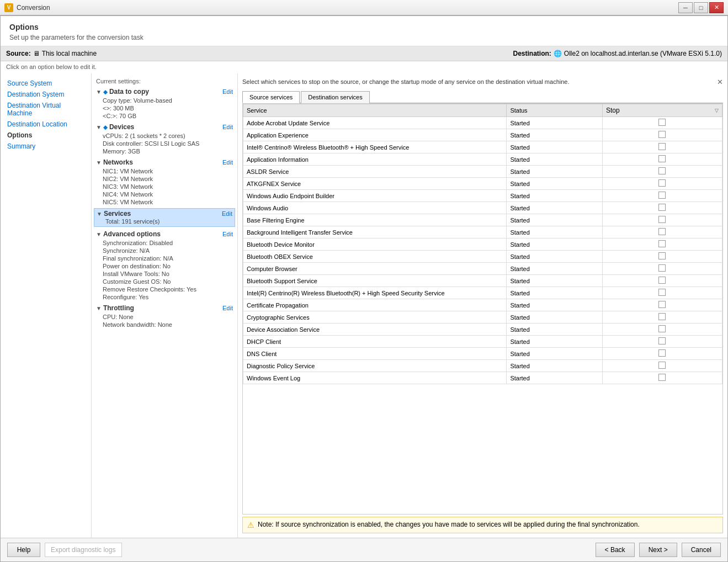 The width and height of the screenshot is (728, 562). I want to click on sidebar-item-destination-system: Destination System, so click(46, 94).